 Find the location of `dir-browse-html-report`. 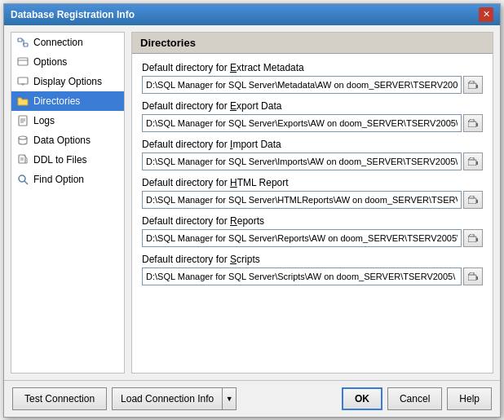

dir-browse-html-report is located at coordinates (473, 200).